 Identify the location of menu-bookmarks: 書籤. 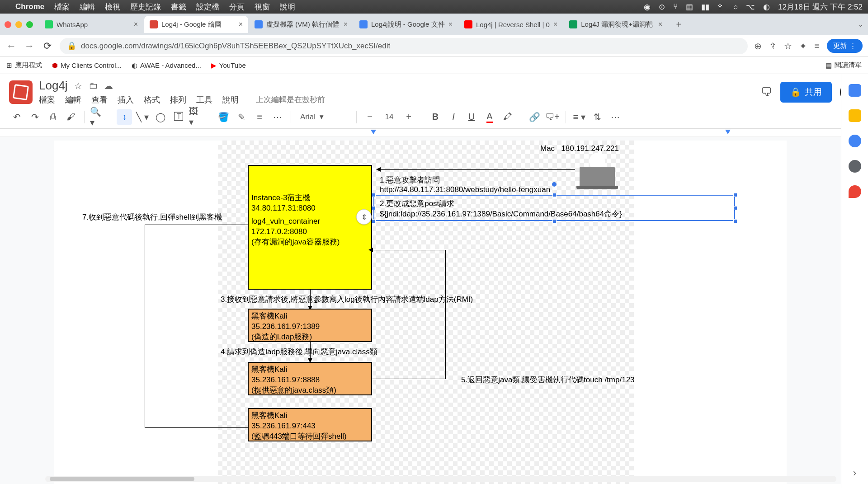
(179, 7).